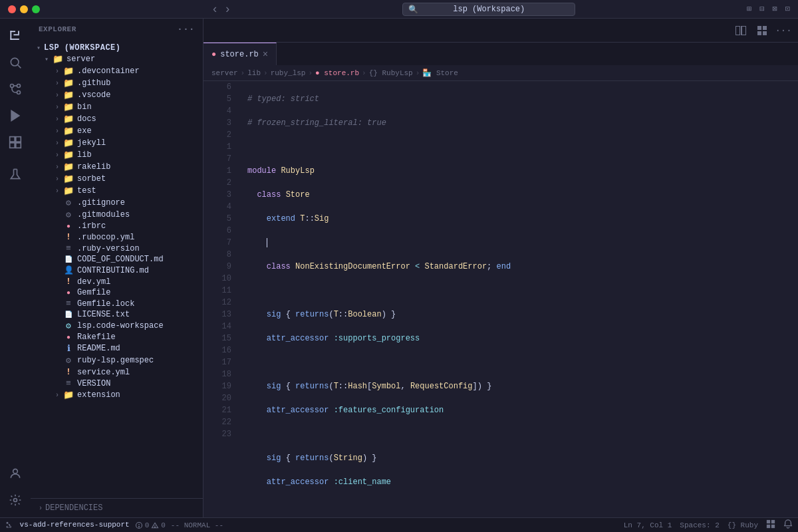 The height and width of the screenshot is (532, 798). What do you see at coordinates (117, 249) in the screenshot?
I see `sidebar-item-ruby-version: › ≡ .ruby-version` at bounding box center [117, 249].